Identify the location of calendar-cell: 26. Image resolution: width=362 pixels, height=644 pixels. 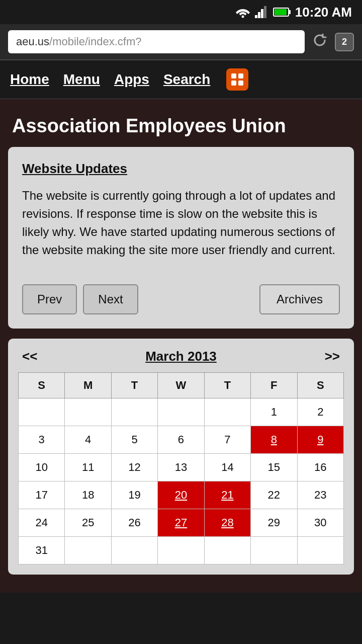
(134, 523).